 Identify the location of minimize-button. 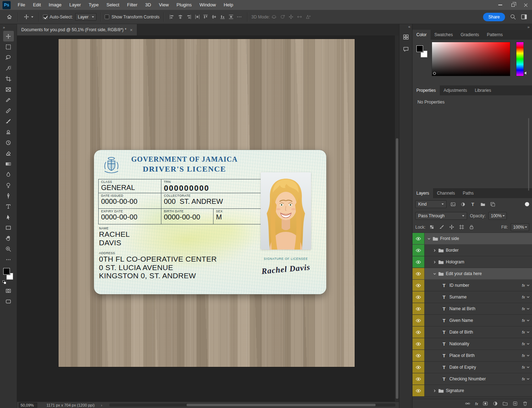
(500, 5).